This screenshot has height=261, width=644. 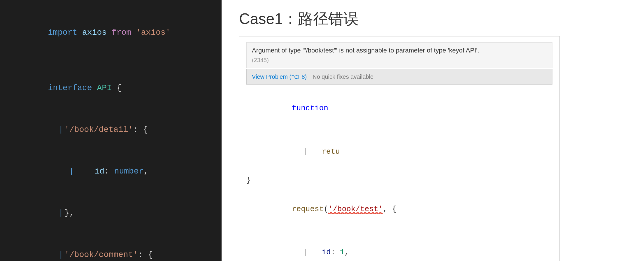 What do you see at coordinates (399, 108) in the screenshot?
I see `case1-fn-line: function` at bounding box center [399, 108].